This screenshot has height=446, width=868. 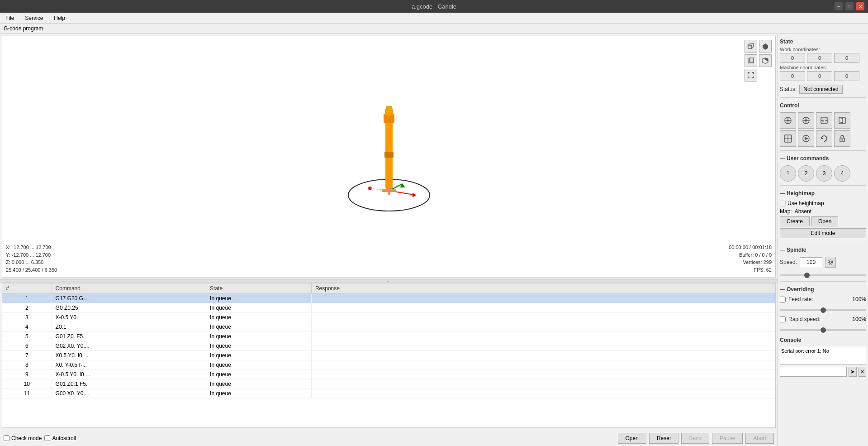 I want to click on console-send-button: ➤, so click(x=853, y=372).